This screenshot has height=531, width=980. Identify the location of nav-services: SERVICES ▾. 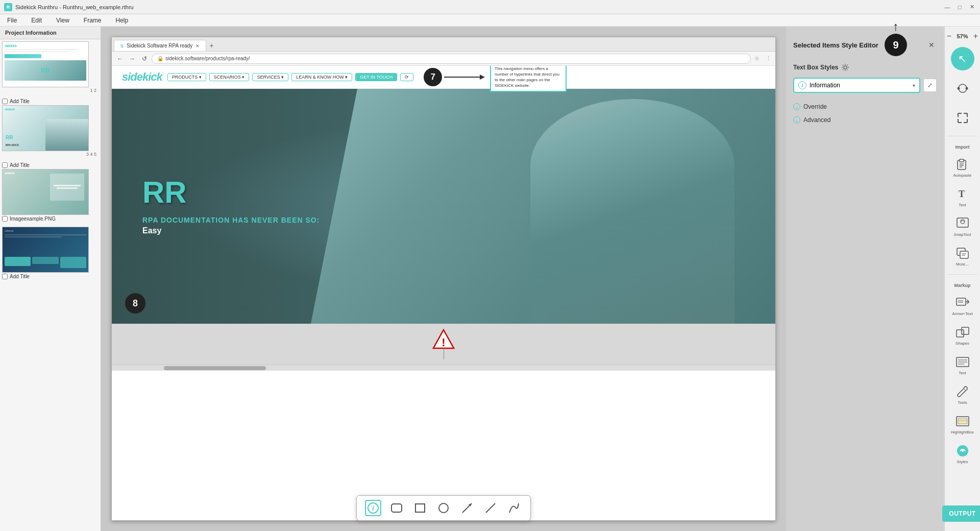
(271, 77).